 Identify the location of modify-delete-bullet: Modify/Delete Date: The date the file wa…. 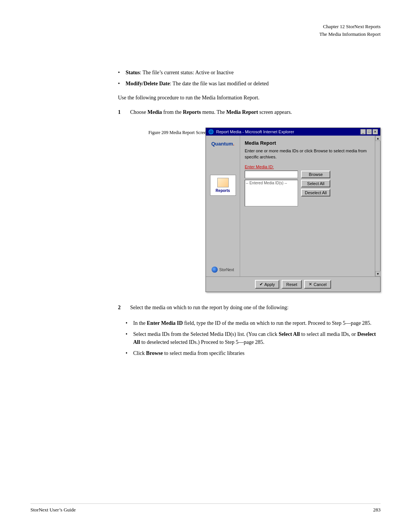
(249, 84).